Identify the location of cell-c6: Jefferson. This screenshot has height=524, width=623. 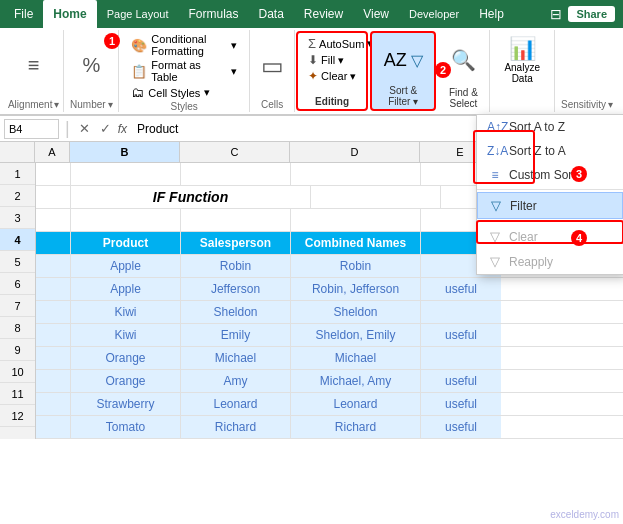
(236, 289).